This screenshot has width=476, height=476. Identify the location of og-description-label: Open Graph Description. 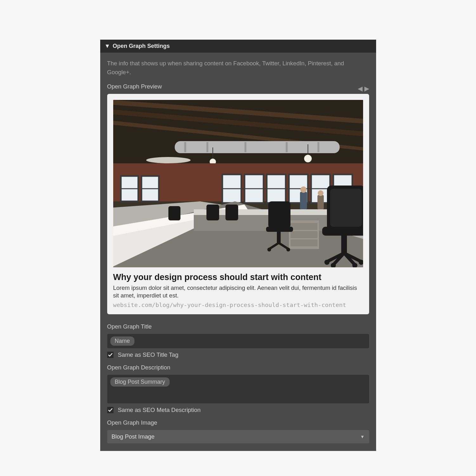
(238, 368).